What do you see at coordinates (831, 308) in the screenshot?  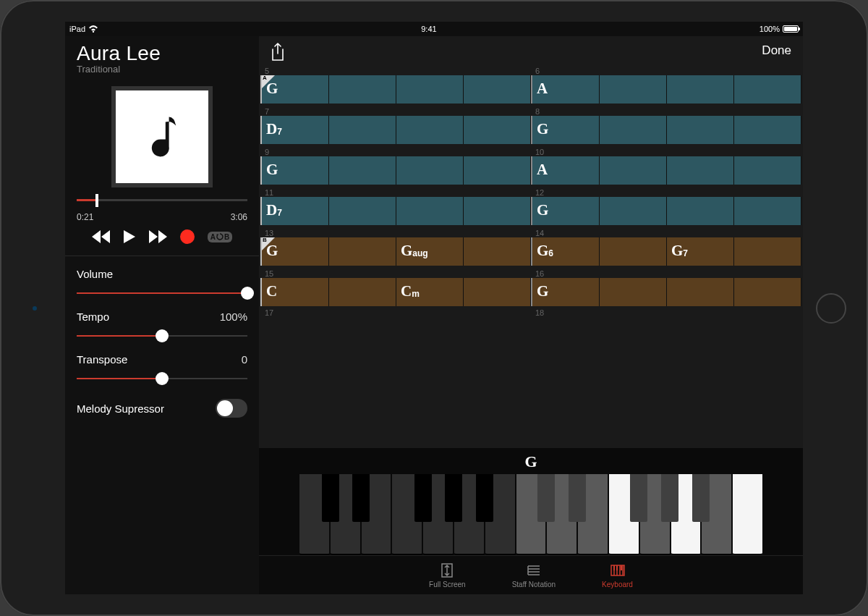 I see `home-button` at bounding box center [831, 308].